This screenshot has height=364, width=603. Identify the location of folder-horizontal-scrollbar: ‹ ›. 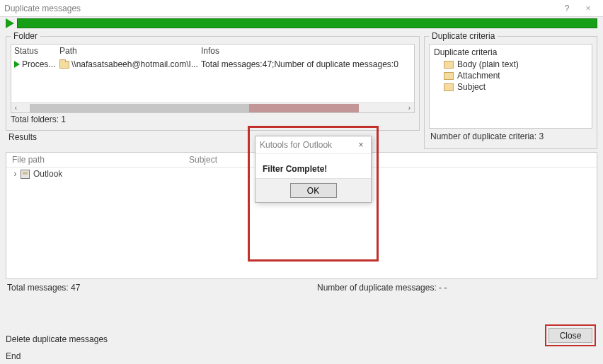
(212, 107).